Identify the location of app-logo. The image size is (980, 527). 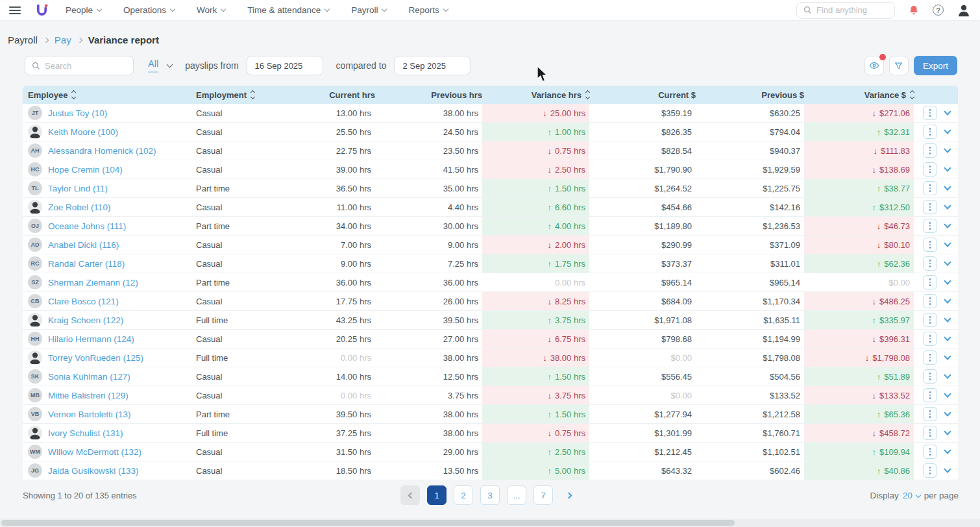
(42, 10).